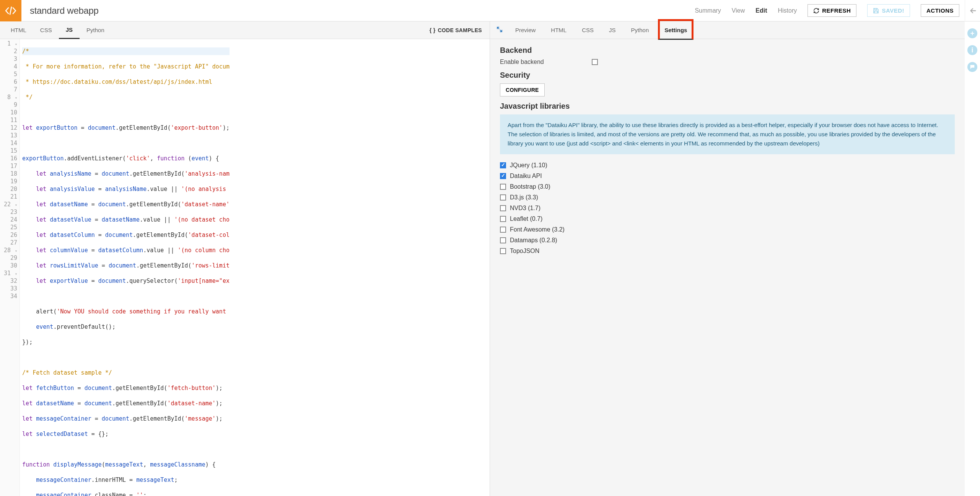  Describe the element at coordinates (10, 268) in the screenshot. I see `line-gutter: 1 ▾2 3 4 5 6 7 8 ▾9 10 11 12 13 14 15 16…` at that location.